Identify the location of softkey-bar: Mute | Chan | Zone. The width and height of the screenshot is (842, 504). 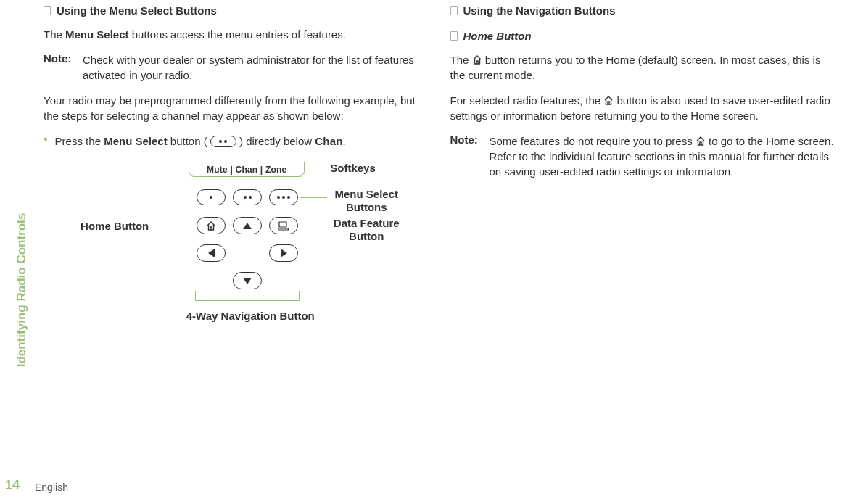
(247, 170).